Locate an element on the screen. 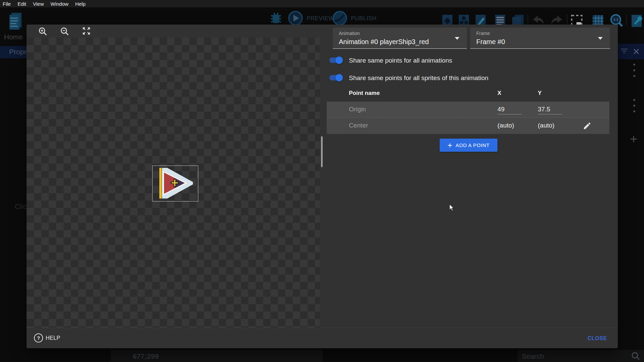  header-y: Y is located at coordinates (540, 93).